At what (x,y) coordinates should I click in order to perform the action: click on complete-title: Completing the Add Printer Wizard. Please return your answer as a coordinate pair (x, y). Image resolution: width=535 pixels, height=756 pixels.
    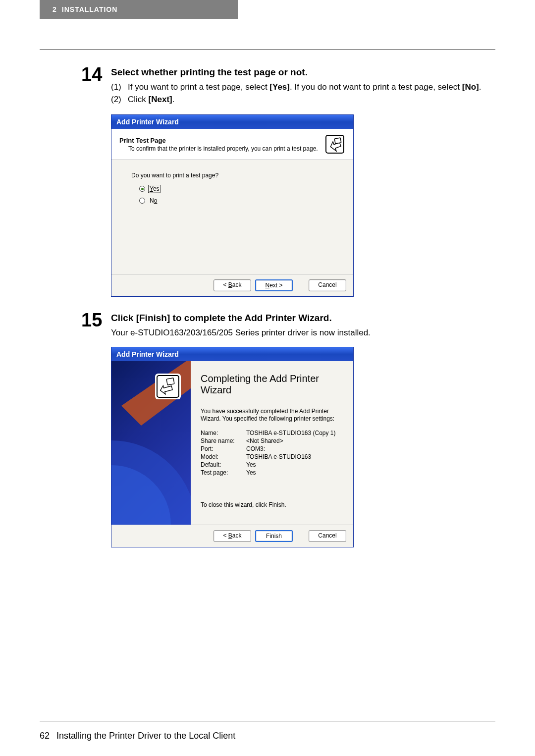
    Looking at the image, I should click on (272, 384).